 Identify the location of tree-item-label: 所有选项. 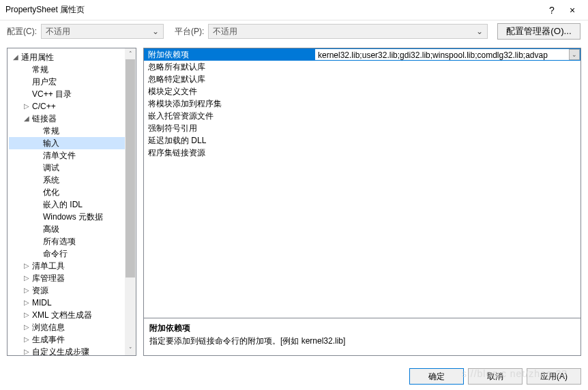
(59, 241).